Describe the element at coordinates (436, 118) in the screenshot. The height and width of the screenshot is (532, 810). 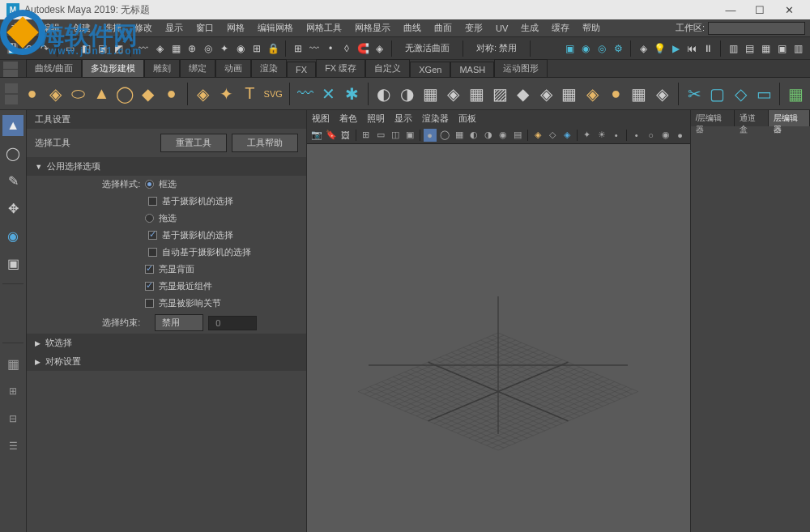
I see `vp-menu-renderer: 渲染器` at that location.